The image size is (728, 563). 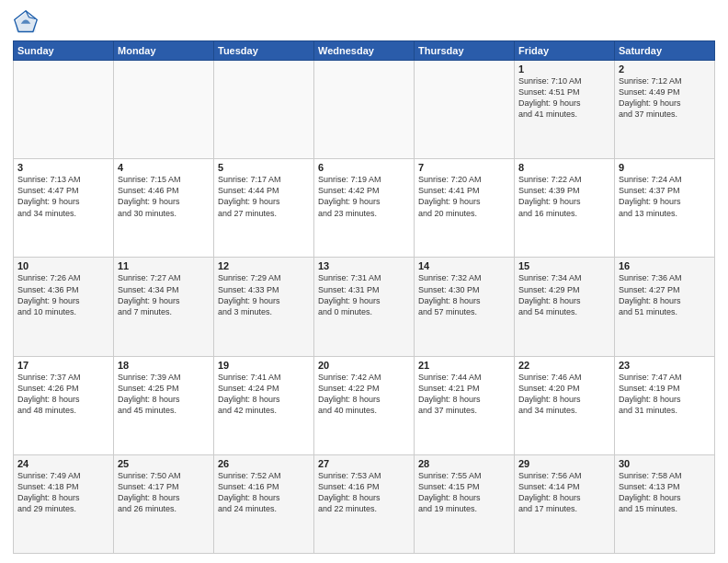 I want to click on day-info: Sunrise: 7:29 AM Sunset: 4:33 PM Dayligh…, so click(x=264, y=294).